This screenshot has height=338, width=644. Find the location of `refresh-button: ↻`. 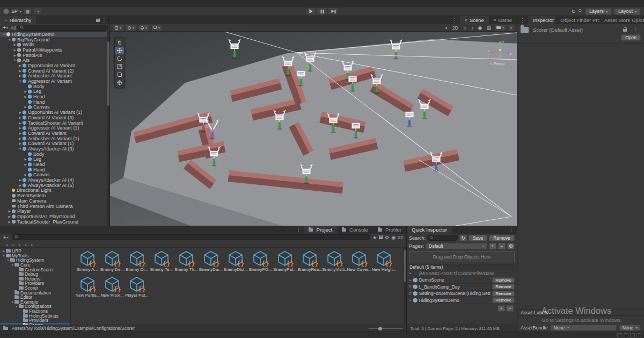

refresh-button: ↻ is located at coordinates (463, 238).